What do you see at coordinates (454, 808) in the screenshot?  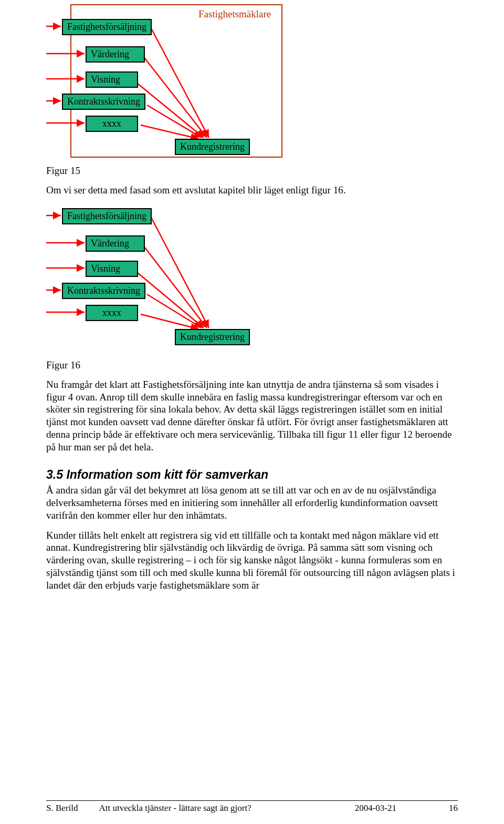 I see `footer-page: 16` at bounding box center [454, 808].